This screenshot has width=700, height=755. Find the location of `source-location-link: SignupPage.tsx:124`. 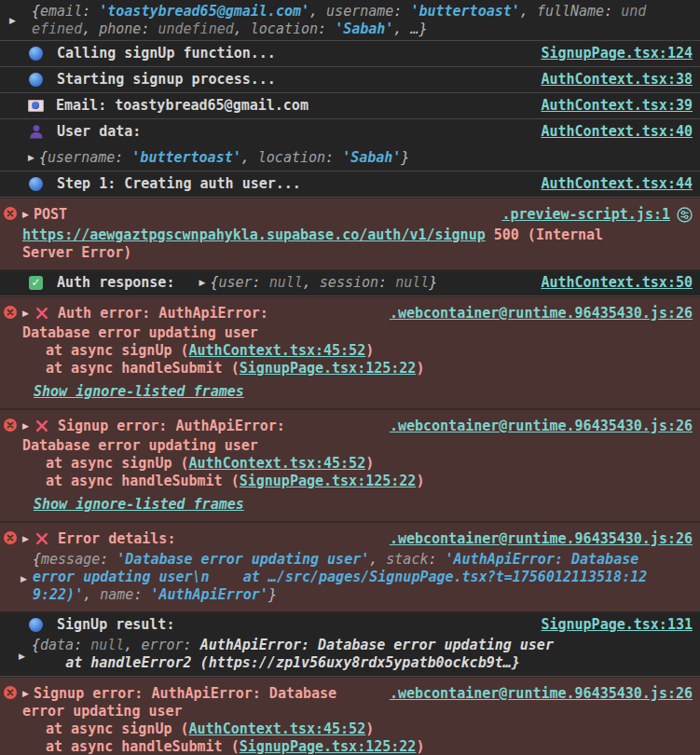

source-location-link: SignupPage.tsx:124 is located at coordinates (611, 54).